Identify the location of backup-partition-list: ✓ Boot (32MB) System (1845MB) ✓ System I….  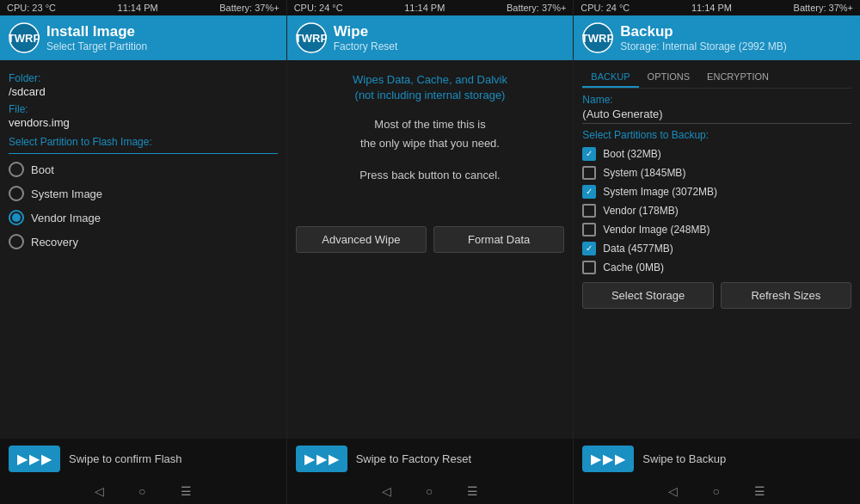
(717, 211).